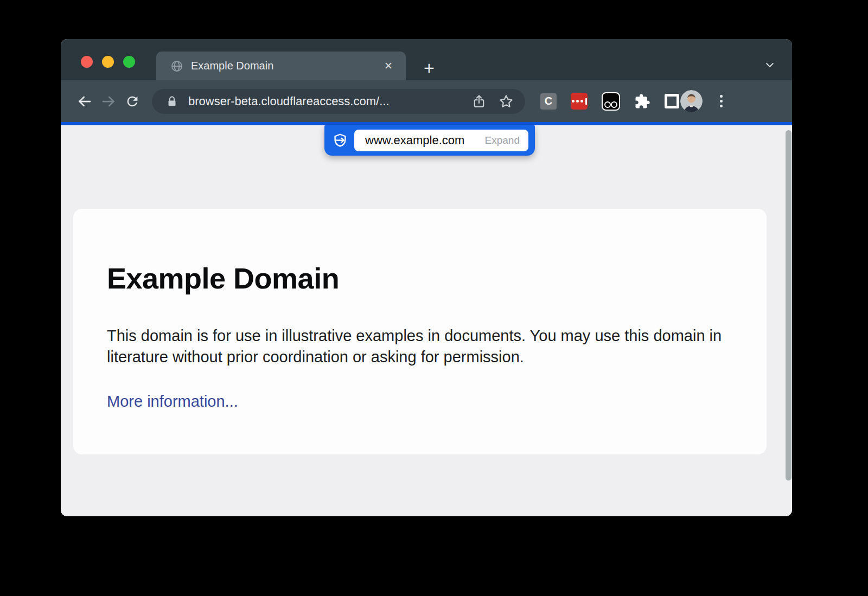 The width and height of the screenshot is (868, 596). Describe the element at coordinates (442, 140) in the screenshot. I see `isolated-hostname-field: www.example.com Expand` at that location.